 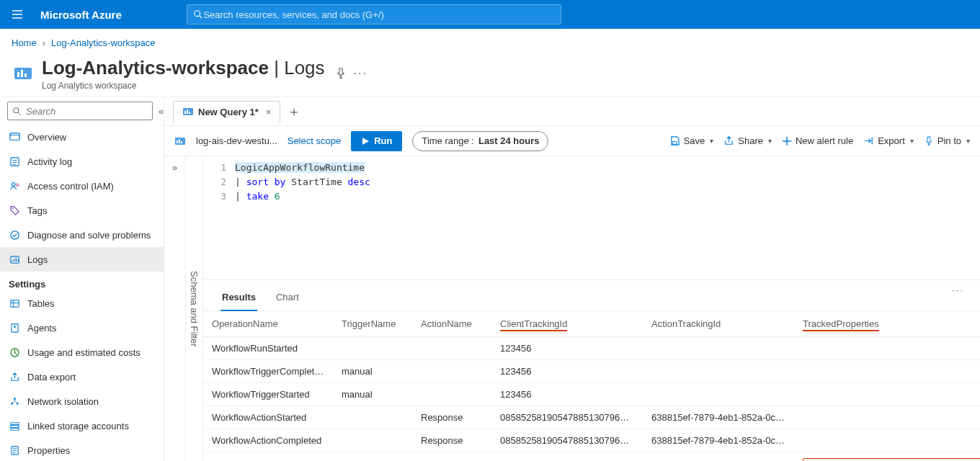 What do you see at coordinates (44, 43) in the screenshot?
I see `breadcrumb-sep: ›` at bounding box center [44, 43].